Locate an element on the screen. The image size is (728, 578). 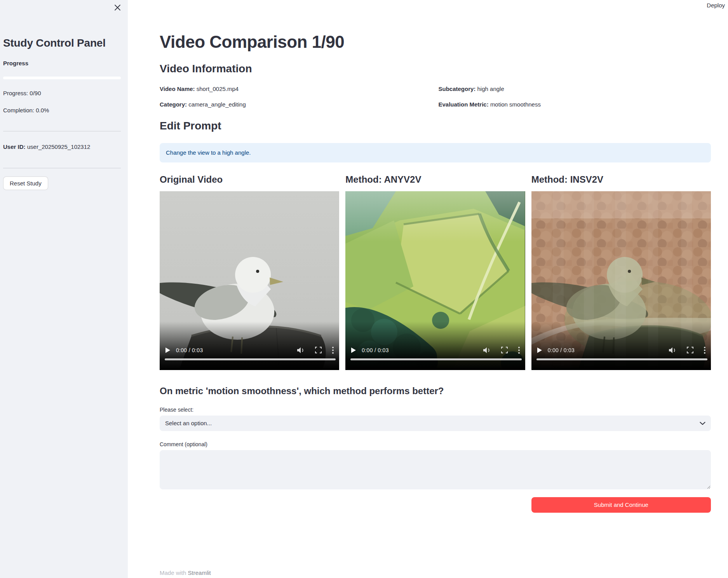
video-heading-insv2v: Method: INSV2V is located at coordinates (621, 180).